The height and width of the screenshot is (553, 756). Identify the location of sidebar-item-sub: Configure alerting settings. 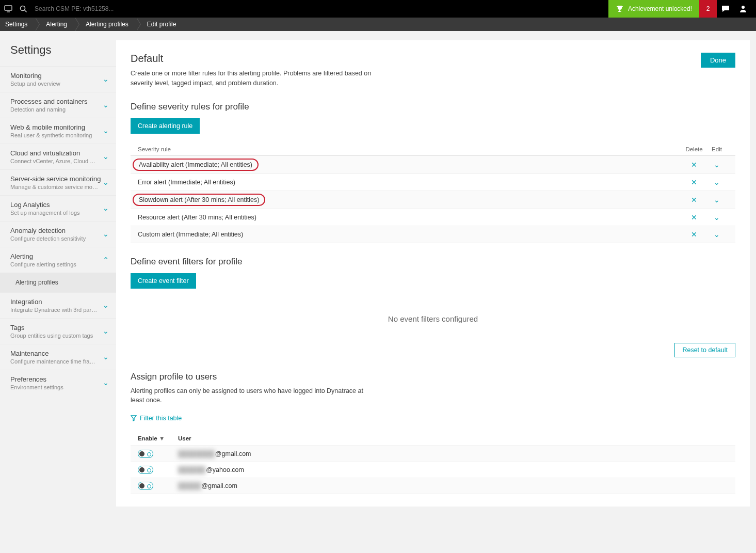
(43, 264).